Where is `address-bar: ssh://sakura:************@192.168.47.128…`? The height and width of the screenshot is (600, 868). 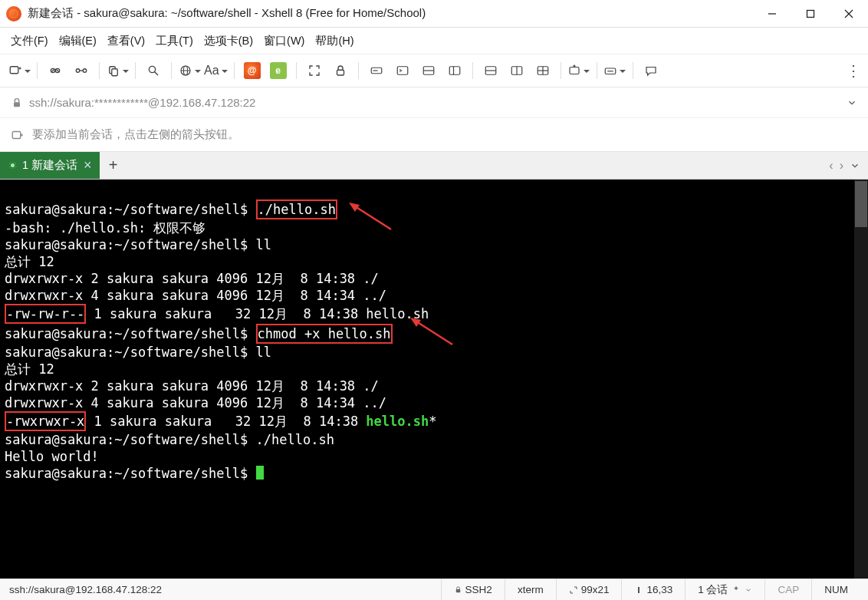
address-bar: ssh://sakura:************@192.168.47.128… is located at coordinates (434, 103).